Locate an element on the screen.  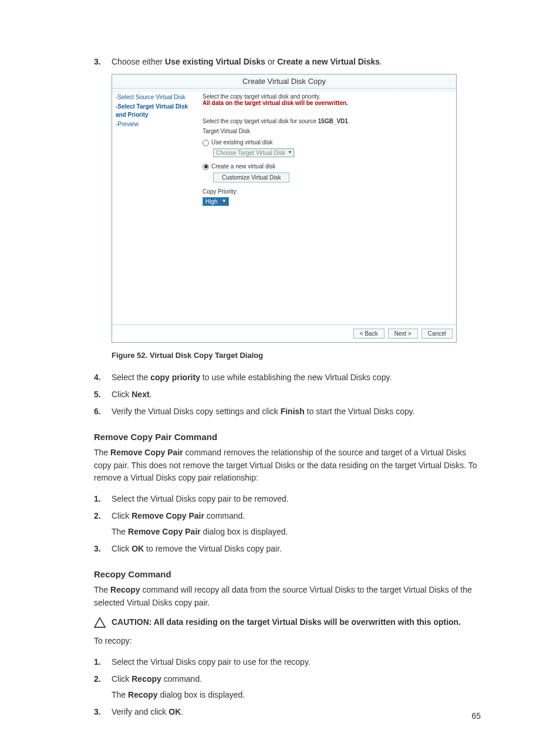
target-label: Target Virtual Disk is located at coordinates (326, 131).